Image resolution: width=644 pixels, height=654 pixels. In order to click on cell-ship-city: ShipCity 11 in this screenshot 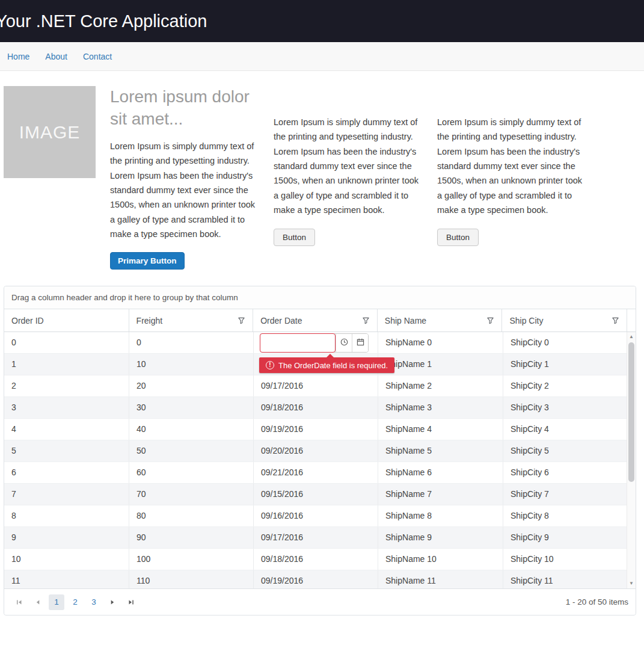, I will do `click(565, 579)`.